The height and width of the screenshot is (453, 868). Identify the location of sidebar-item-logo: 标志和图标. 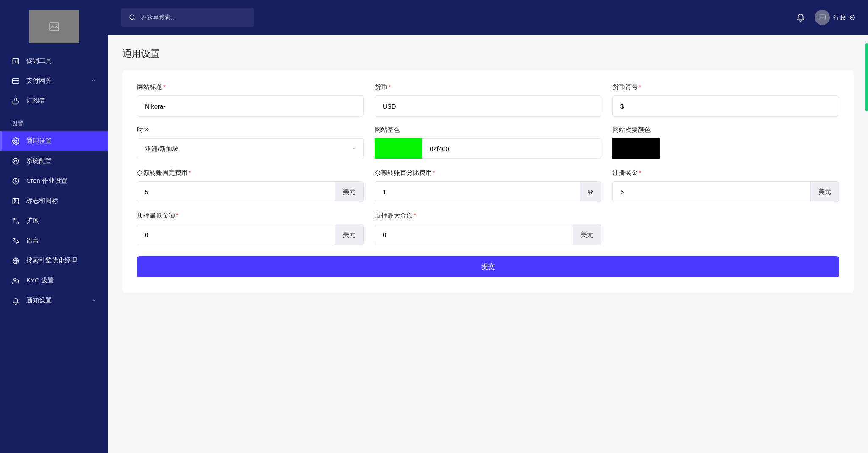
(54, 201).